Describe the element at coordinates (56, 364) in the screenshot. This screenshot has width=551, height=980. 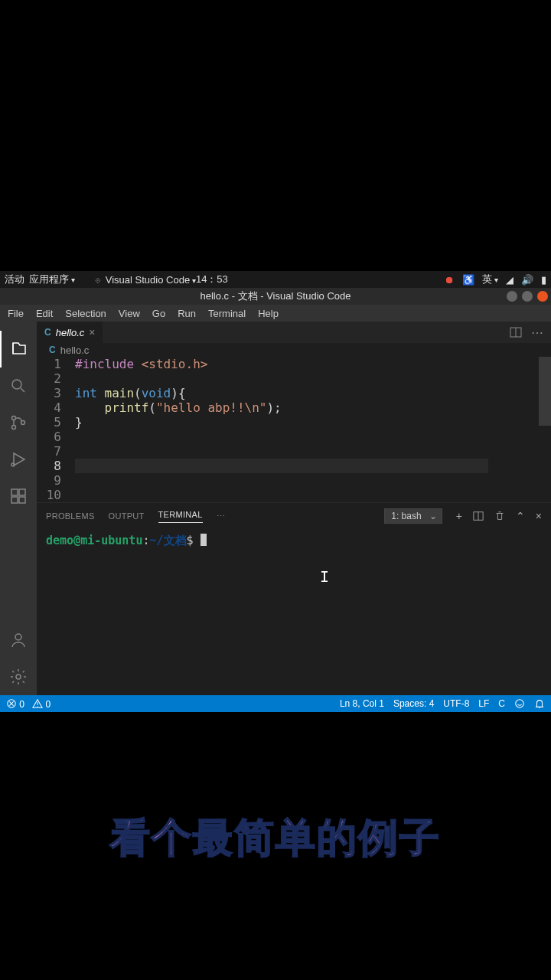
I see `line-number: 1` at that location.